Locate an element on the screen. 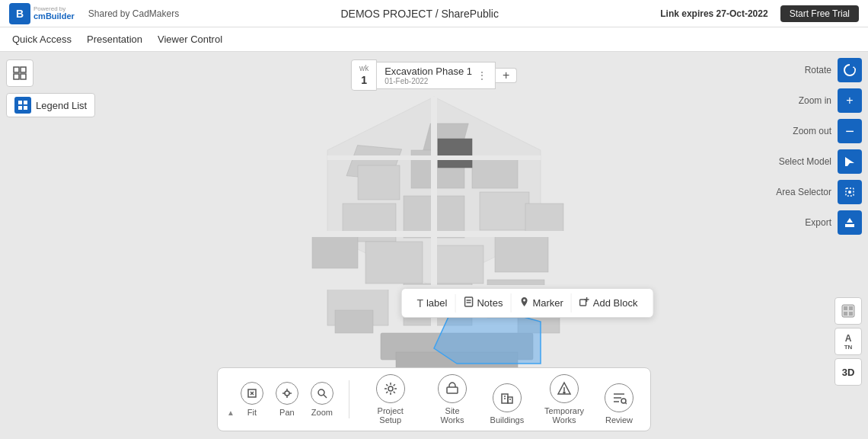  temporary-works-label: Temporary Works is located at coordinates (564, 415).